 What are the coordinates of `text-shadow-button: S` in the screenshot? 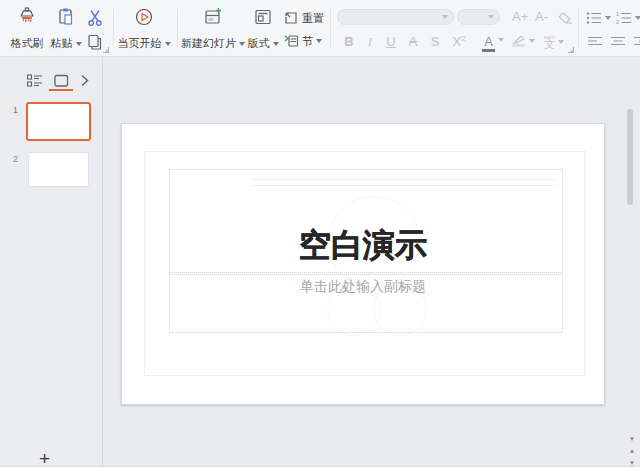 It's located at (435, 42).